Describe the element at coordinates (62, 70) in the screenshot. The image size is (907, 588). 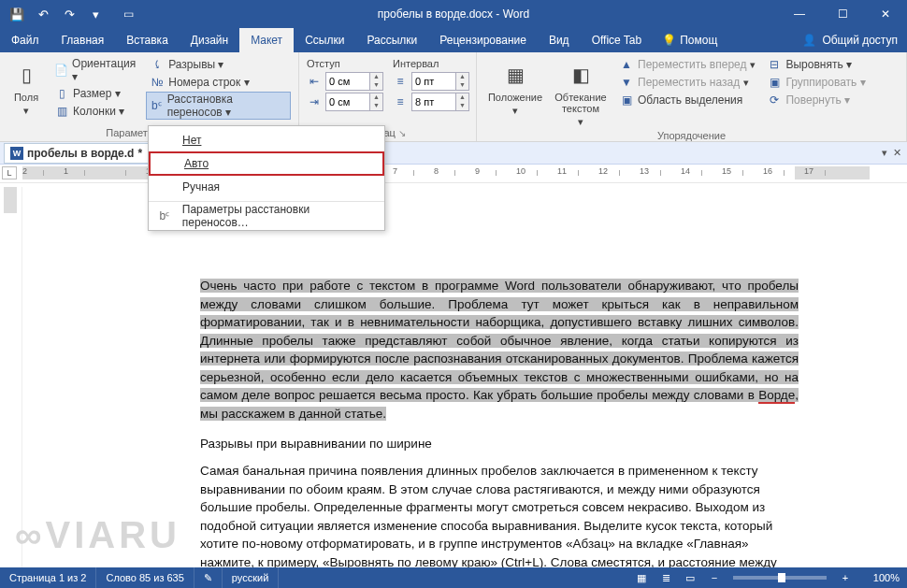
I see `orientation-icon: 📄` at that location.